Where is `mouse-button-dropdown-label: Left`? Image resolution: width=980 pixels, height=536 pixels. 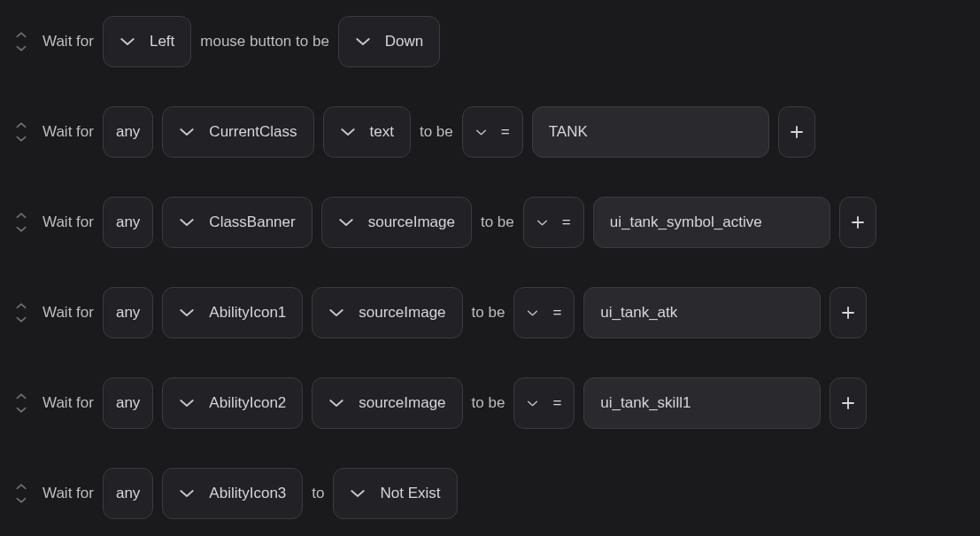 mouse-button-dropdown-label: Left is located at coordinates (162, 42).